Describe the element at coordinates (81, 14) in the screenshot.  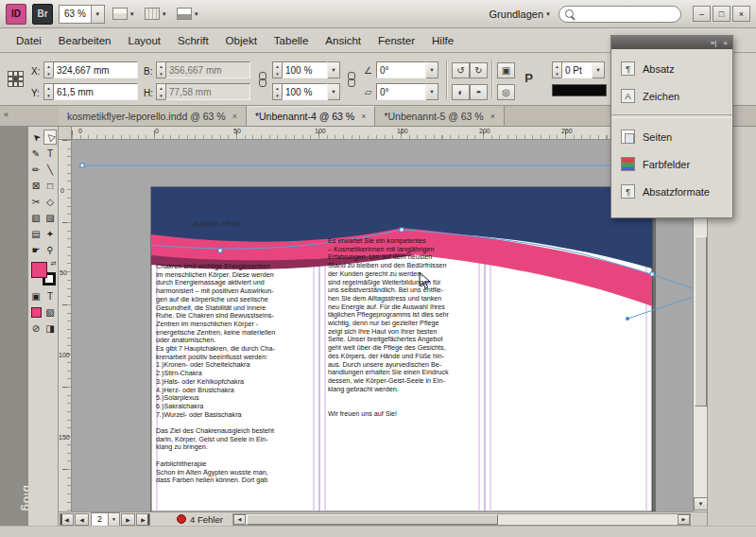
I see `zoom-level-combo: 63 % ▼` at that location.